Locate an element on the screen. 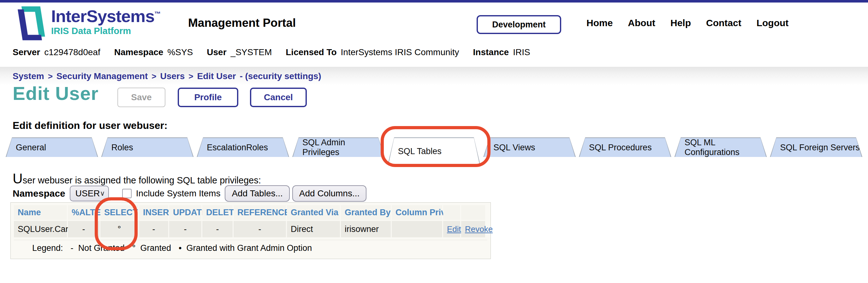 The height and width of the screenshot is (283, 868). col-header-edit-spacer is located at coordinates (452, 213).